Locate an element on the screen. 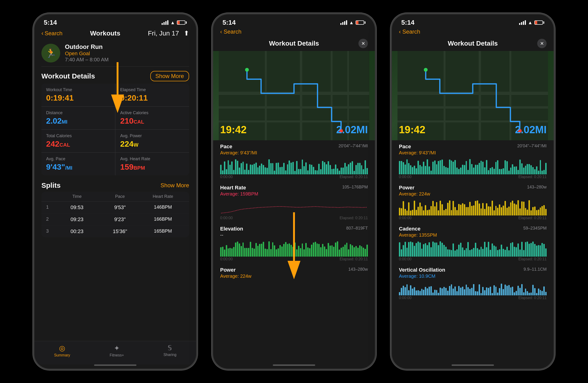 The height and width of the screenshot is (383, 588). route-stats-2: 19:42 2.02MI is located at coordinates (294, 130).